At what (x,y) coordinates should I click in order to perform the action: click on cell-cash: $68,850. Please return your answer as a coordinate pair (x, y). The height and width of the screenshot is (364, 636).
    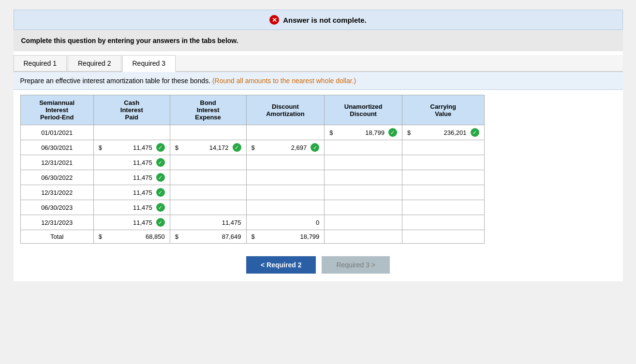
    Looking at the image, I should click on (132, 237).